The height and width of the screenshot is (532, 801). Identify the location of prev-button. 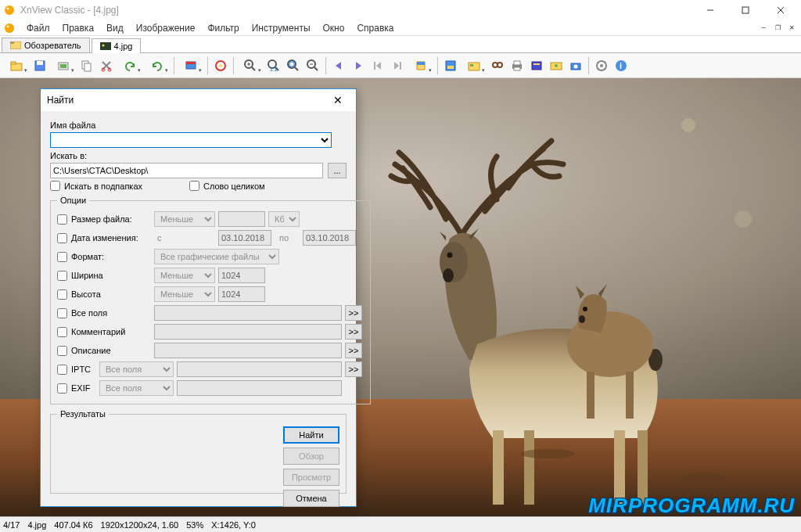
(339, 66).